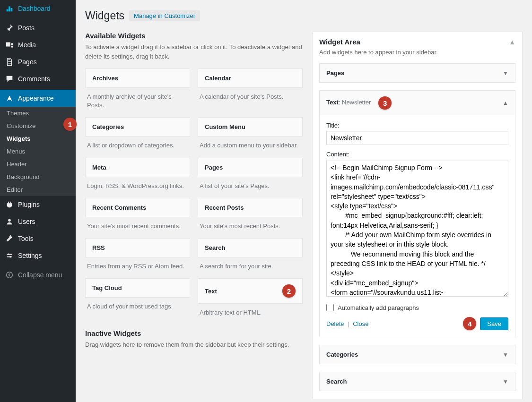 Image resolution: width=532 pixels, height=402 pixels. What do you see at coordinates (417, 103) in the screenshot?
I see `placed-widget-header: Text: Newsletter 3 ▲` at bounding box center [417, 103].